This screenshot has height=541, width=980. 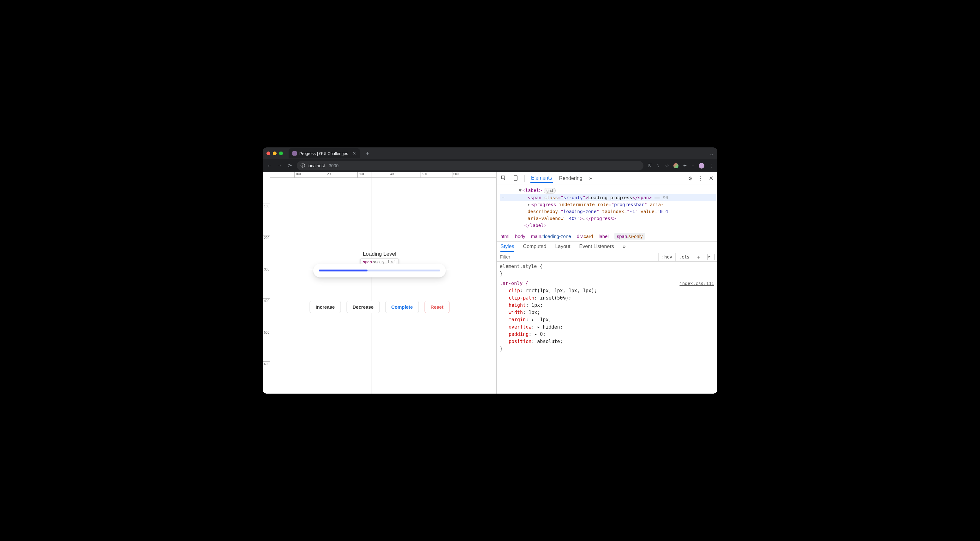 What do you see at coordinates (324, 154) in the screenshot?
I see `tab-title: Progress | GUI Challenges` at bounding box center [324, 154].